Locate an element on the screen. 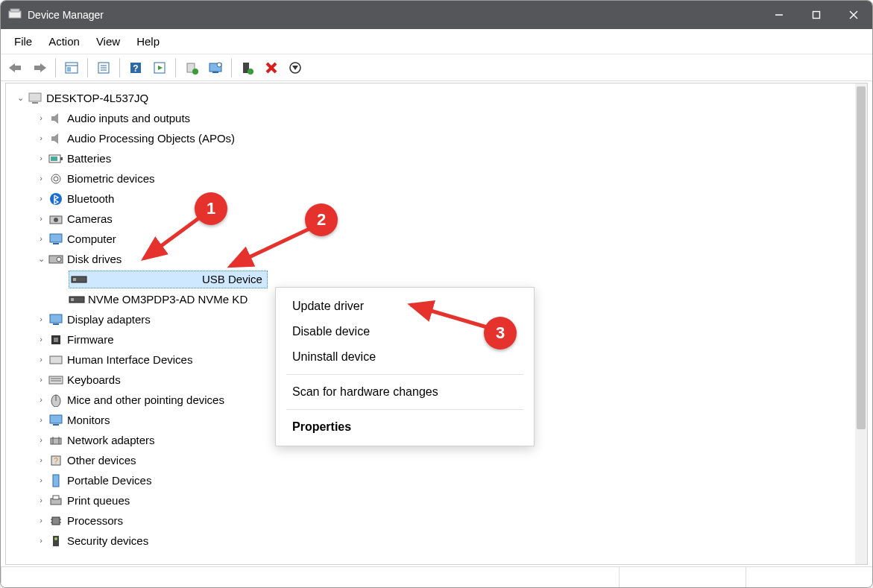 The image size is (873, 588). uninstall-device-button is located at coordinates (271, 68).